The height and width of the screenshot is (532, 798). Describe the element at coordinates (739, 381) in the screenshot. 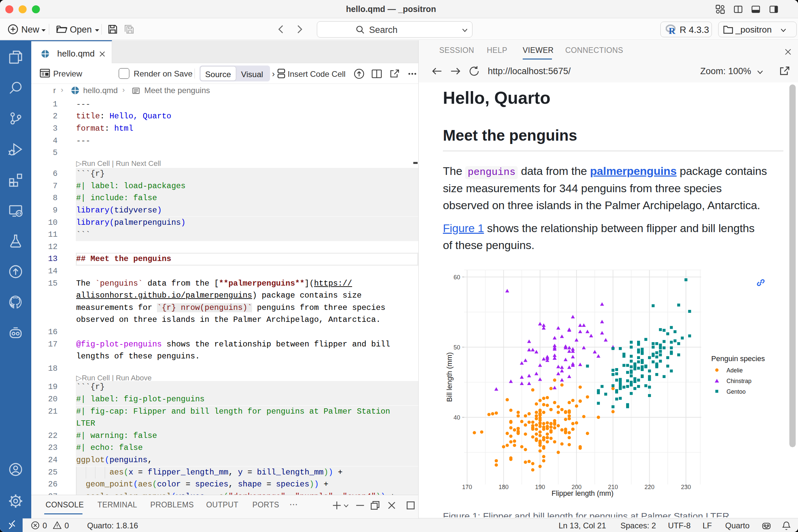

I see `svg-text: Chinstrap` at that location.